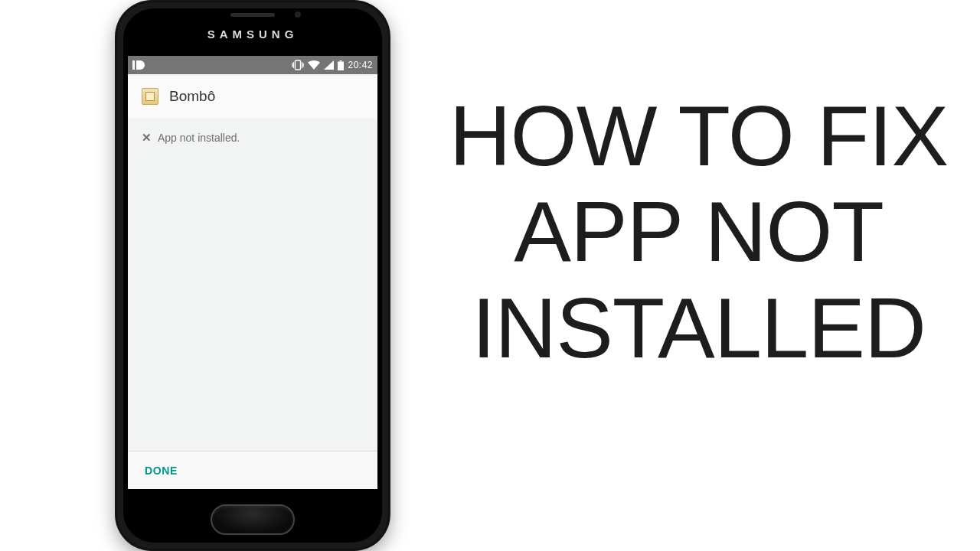 The width and height of the screenshot is (980, 551). Describe the element at coordinates (341, 66) in the screenshot. I see `battery-icon` at that location.